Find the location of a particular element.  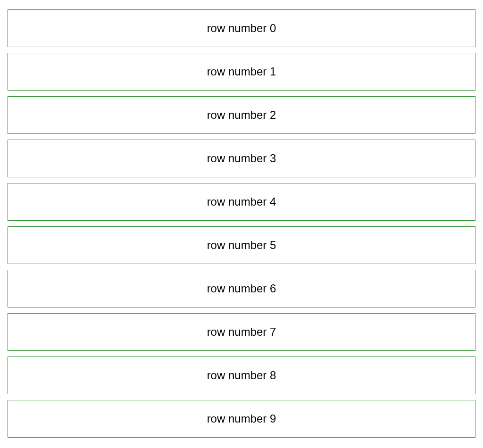

list-item: row number 4 is located at coordinates (242, 202).